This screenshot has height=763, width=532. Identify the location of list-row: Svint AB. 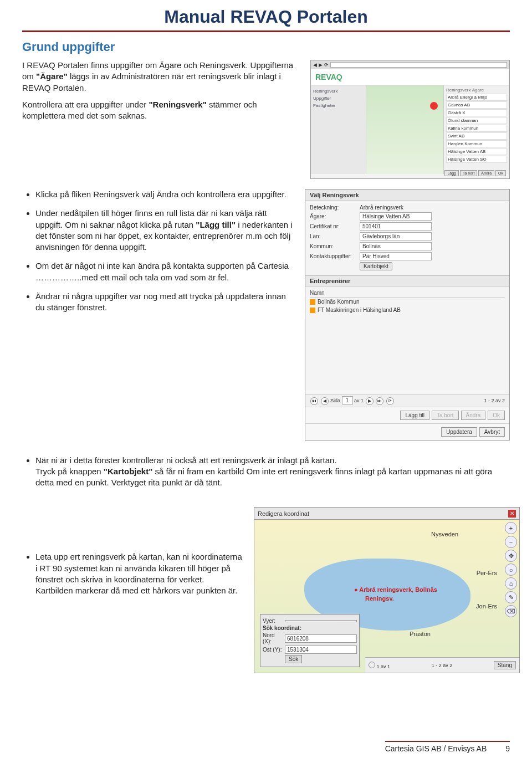
(477, 136).